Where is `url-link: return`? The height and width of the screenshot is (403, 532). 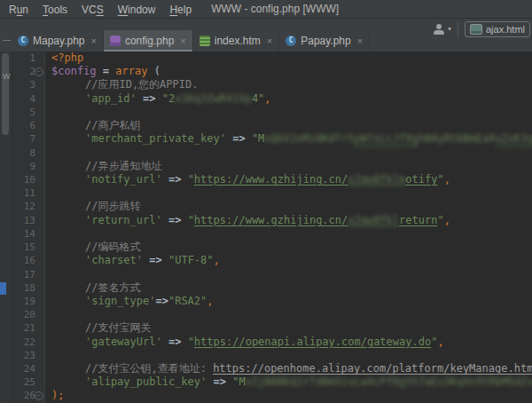
url-link: return is located at coordinates (419, 220).